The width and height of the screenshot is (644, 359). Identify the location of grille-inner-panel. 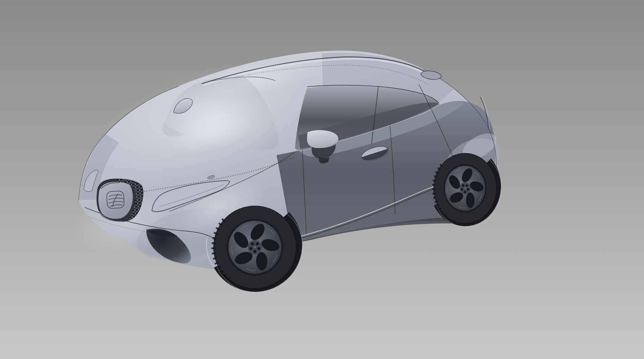
(116, 200).